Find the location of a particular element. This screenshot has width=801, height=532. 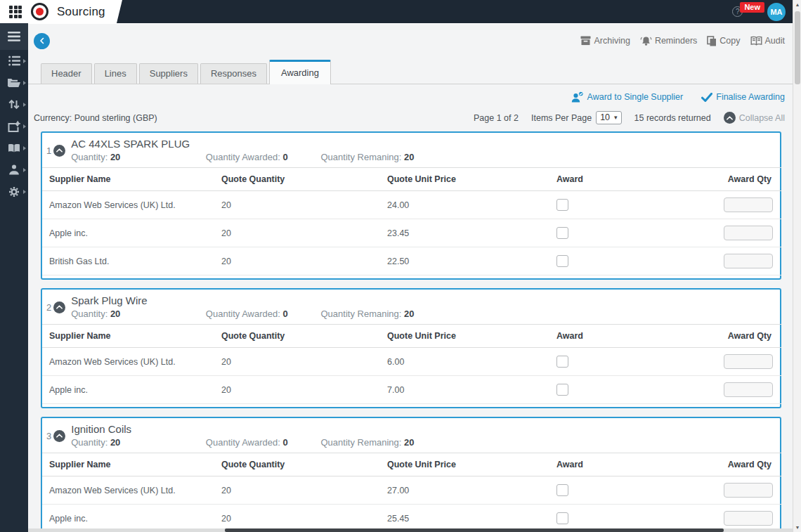

open-book-icon is located at coordinates (756, 41).